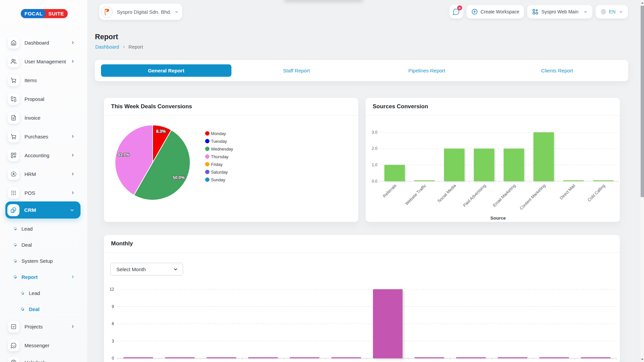  Describe the element at coordinates (207, 172) in the screenshot. I see `legend-dot-saturday` at that location.